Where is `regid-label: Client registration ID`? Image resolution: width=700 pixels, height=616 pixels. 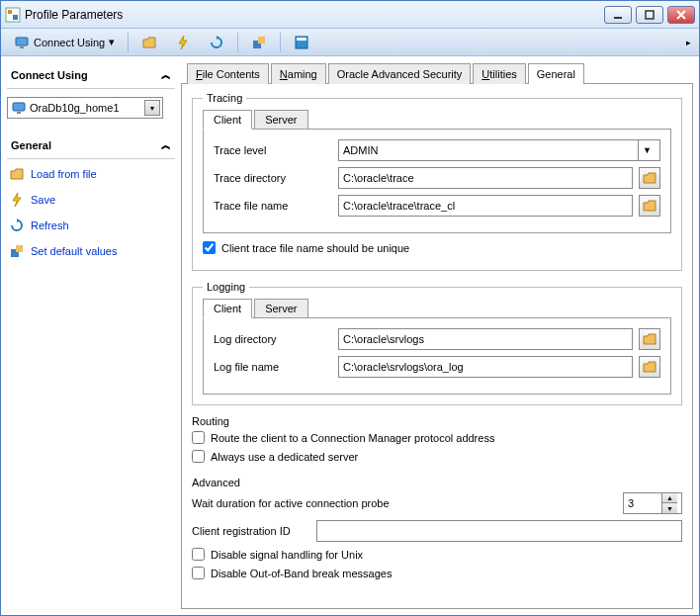
regid-label: Client registration ID is located at coordinates (251, 531).